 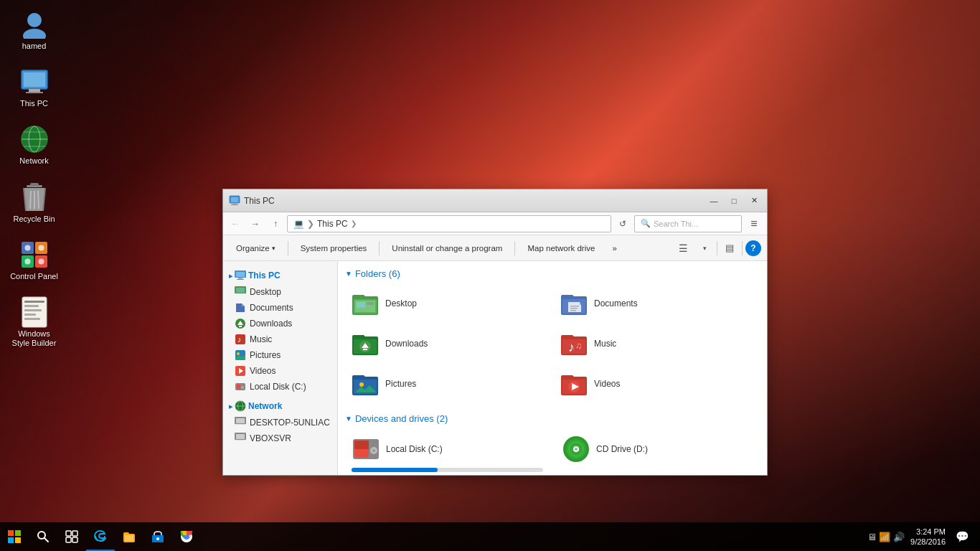 I want to click on recycle-label: Recycle Bin, so click(x=34, y=220).